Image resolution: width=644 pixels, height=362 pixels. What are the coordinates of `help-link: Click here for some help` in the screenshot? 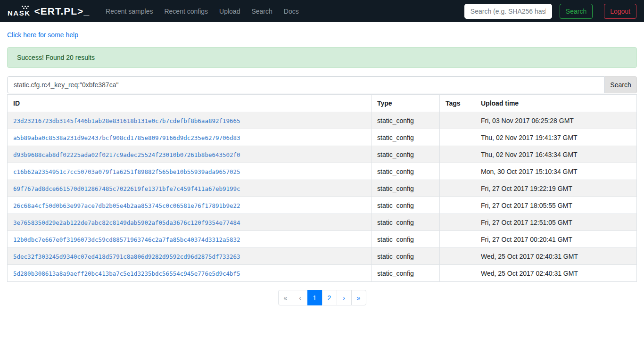 It's located at (42, 35).